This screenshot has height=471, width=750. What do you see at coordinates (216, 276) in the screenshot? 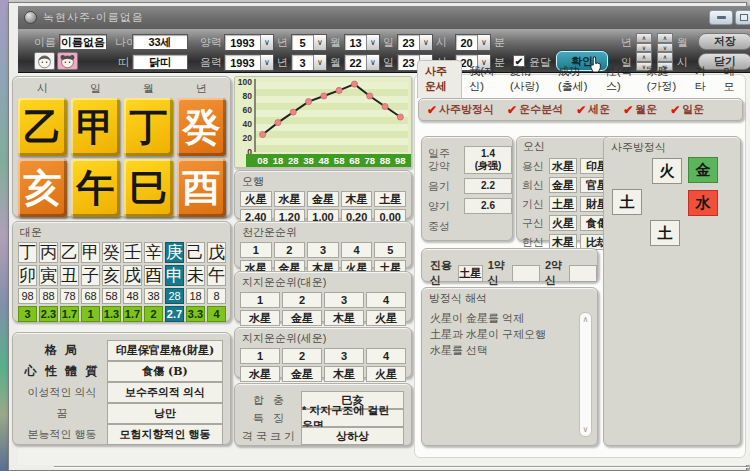
I see `daeun-cell: 午` at bounding box center [216, 276].